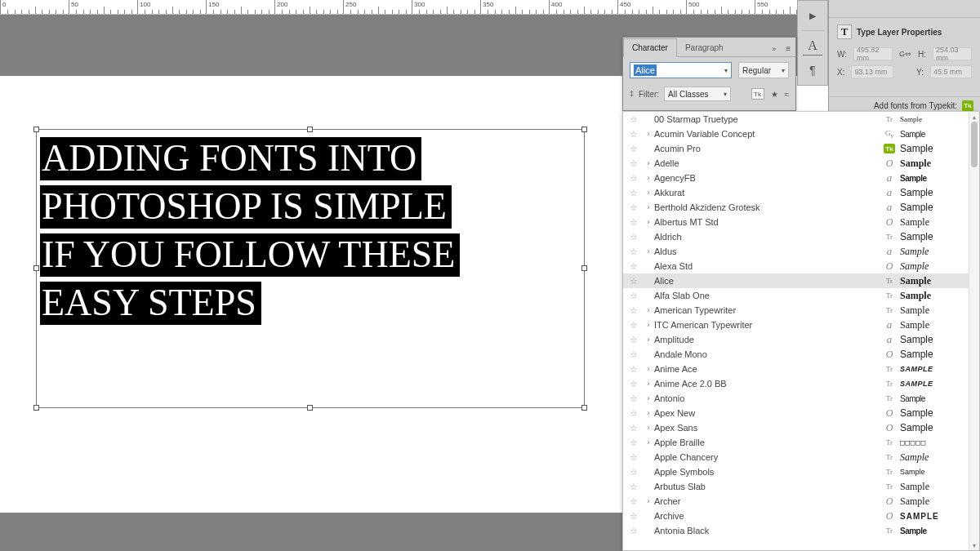  Describe the element at coordinates (952, 54) in the screenshot. I see `height-value: 254.03 mm` at that location.